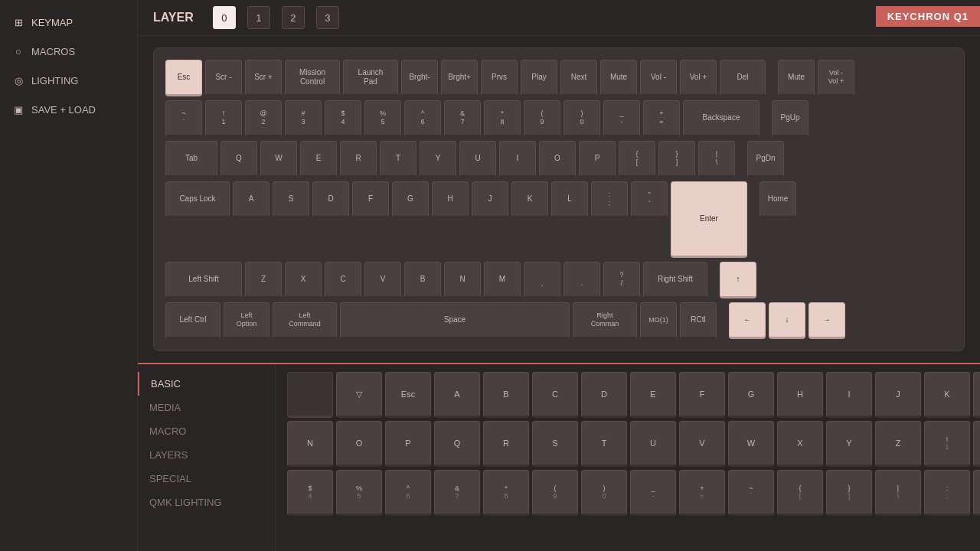  I want to click on palette-key-n2: N, so click(310, 444).